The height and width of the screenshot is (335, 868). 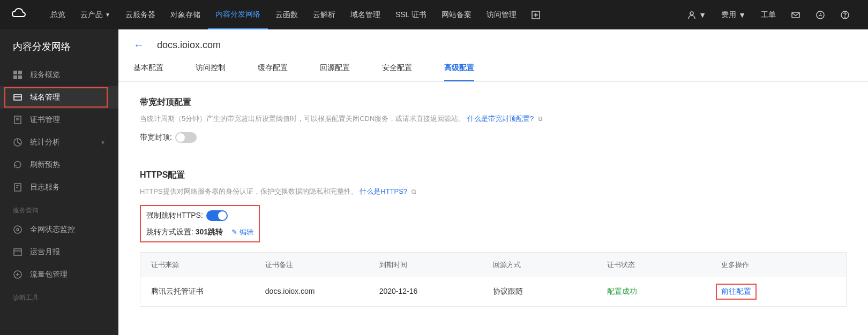 What do you see at coordinates (59, 182) in the screenshot?
I see `sidebar: 内容分发网络 服务概览 域名管理 证书管理 统计分析 ▼ 刷新预热 日志服务 服…` at bounding box center [59, 182].